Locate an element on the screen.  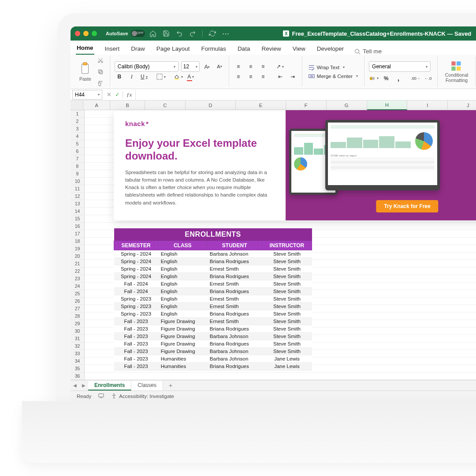
row-header: 22 is located at coordinates (78, 271).